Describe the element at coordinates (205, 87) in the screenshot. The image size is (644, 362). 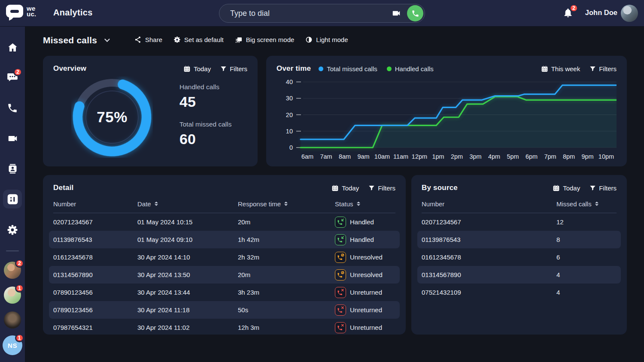
I see `stat-label: Handled calls` at that location.